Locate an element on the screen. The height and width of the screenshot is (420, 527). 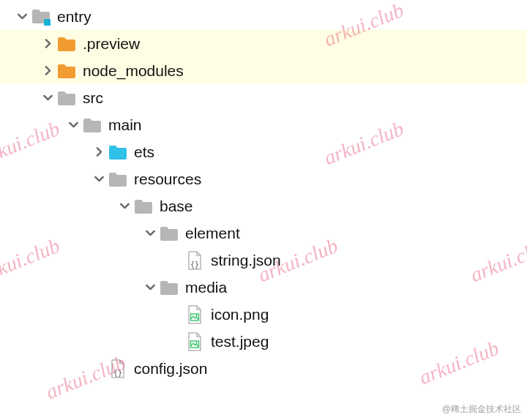
tree-row: icon.png is located at coordinates (264, 315).